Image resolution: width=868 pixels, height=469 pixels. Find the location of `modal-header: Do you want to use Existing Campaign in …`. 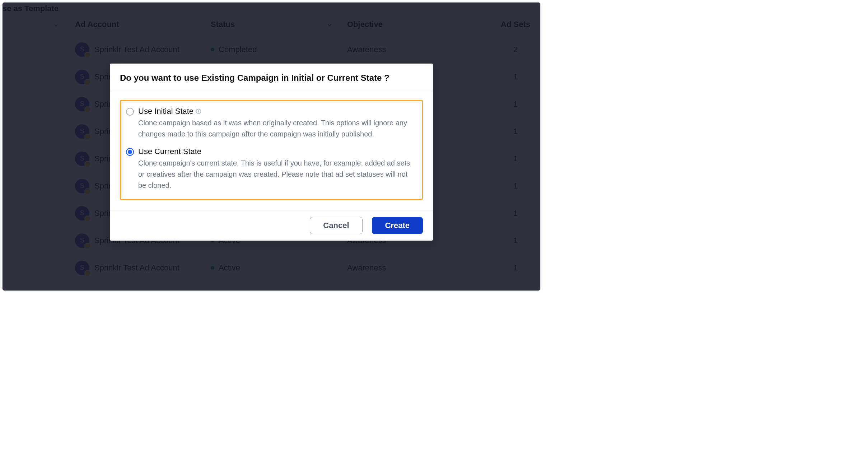

modal-header: Do you want to use Existing Campaign in … is located at coordinates (271, 78).